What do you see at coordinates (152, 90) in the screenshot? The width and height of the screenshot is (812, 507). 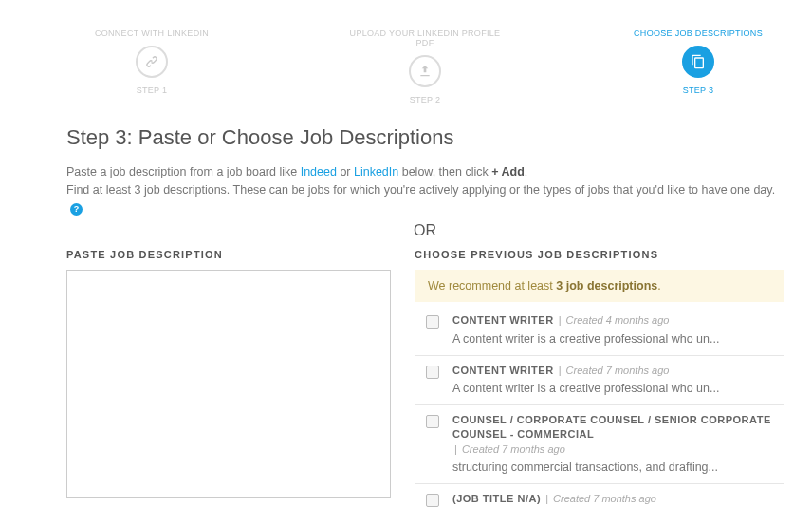 I see `step-sub: STEP 1` at bounding box center [152, 90].